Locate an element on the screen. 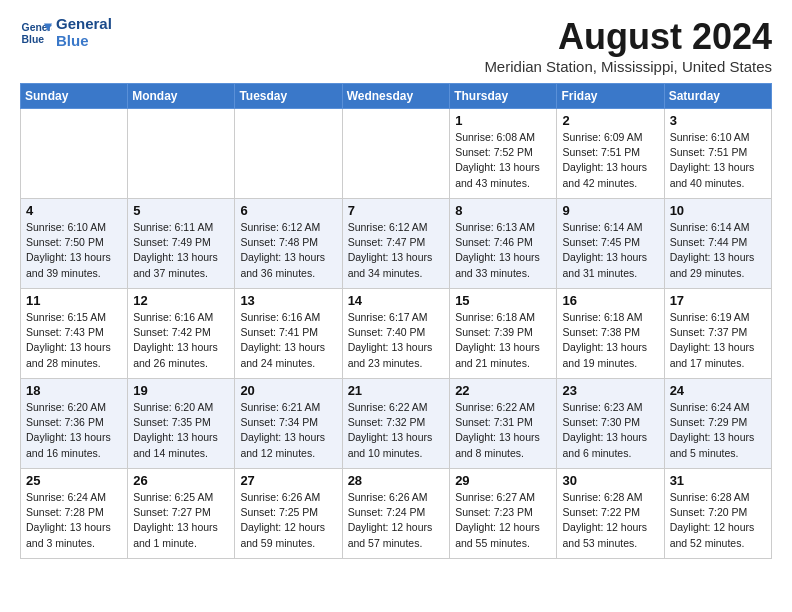 The width and height of the screenshot is (792, 612). table-row: 10Sunrise: 6:14 AM Sunset: 7:44 PM Dayli… is located at coordinates (718, 244).